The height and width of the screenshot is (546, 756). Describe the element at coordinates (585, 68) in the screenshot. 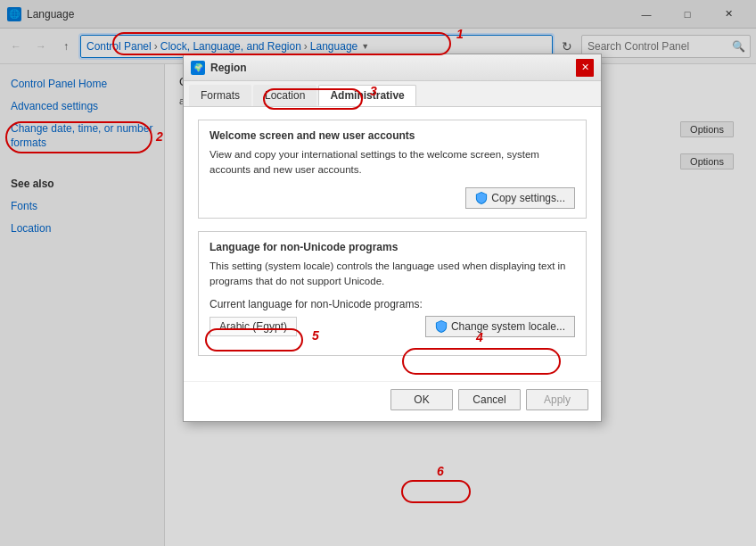

I see `dialog-close-button: ✕` at that location.